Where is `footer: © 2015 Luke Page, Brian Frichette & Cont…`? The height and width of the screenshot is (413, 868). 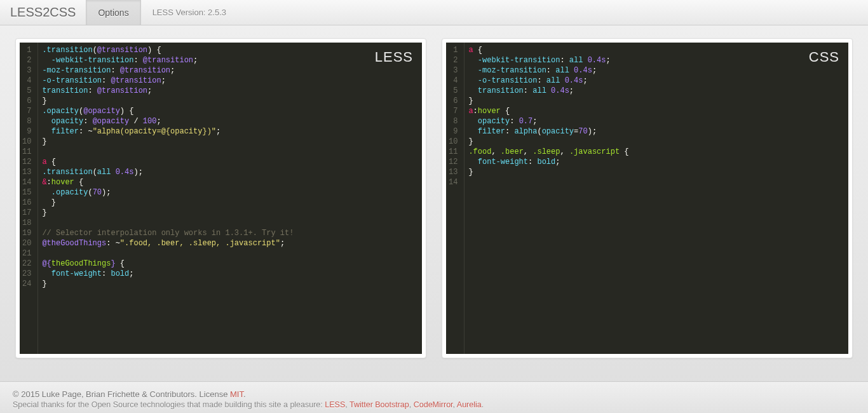 footer: © 2015 Luke Page, Brian Frichette & Cont… is located at coordinates (434, 397).